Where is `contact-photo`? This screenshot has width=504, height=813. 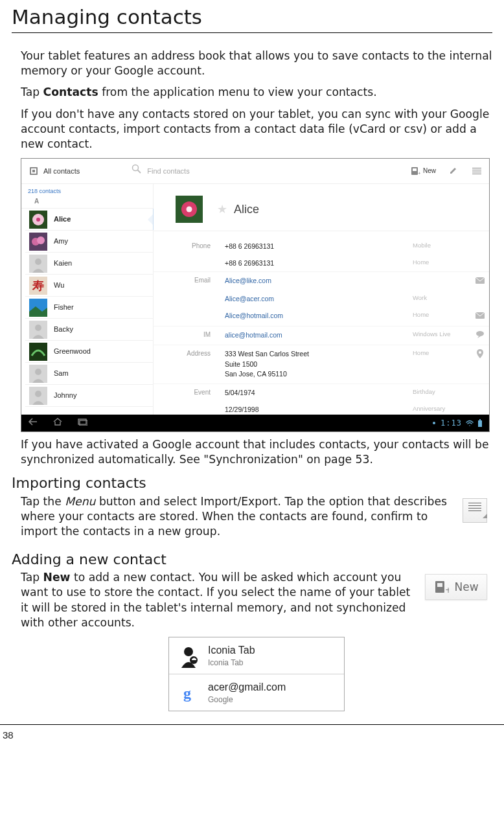
contact-photo is located at coordinates (189, 209).